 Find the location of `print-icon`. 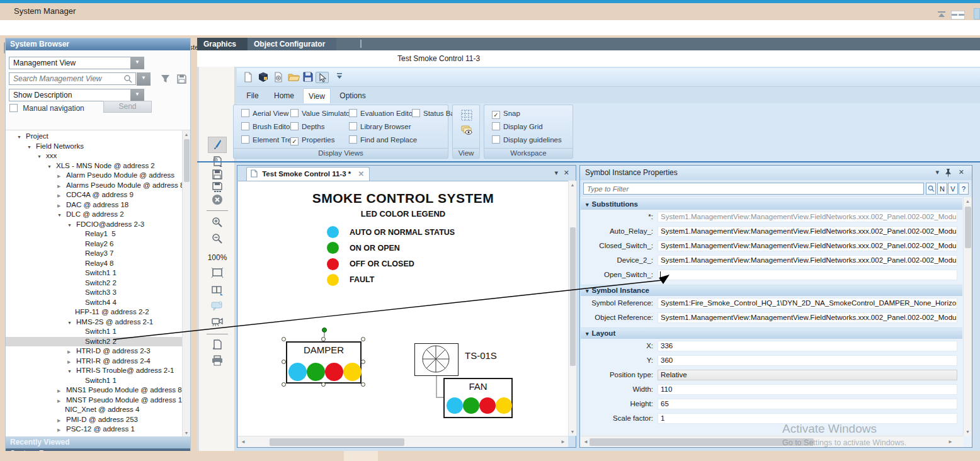

print-icon is located at coordinates (217, 361).